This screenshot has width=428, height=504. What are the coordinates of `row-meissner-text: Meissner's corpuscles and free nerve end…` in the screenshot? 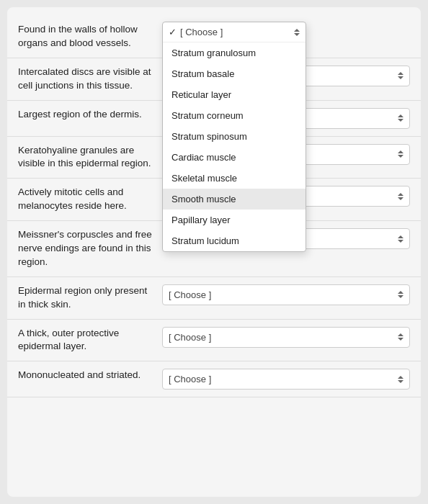 It's located at (90, 249).